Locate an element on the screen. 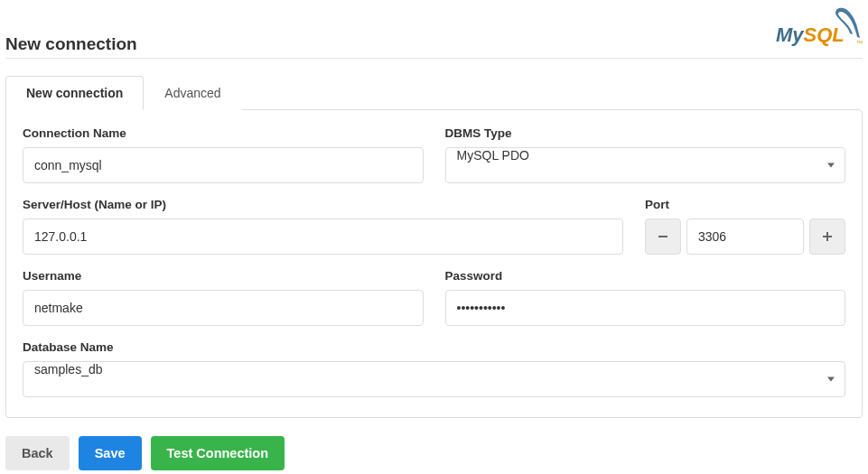 Image resolution: width=868 pixels, height=474 pixels. password-label: Password is located at coordinates (646, 276).